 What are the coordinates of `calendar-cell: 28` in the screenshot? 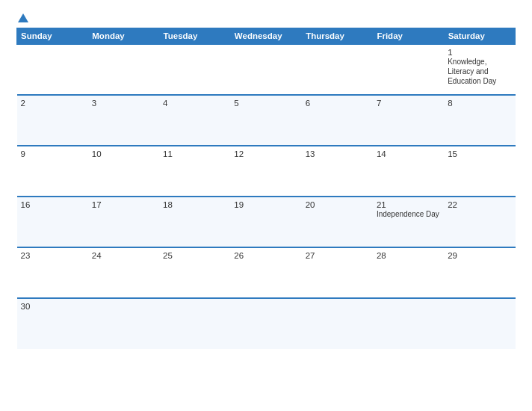 It's located at (408, 273).